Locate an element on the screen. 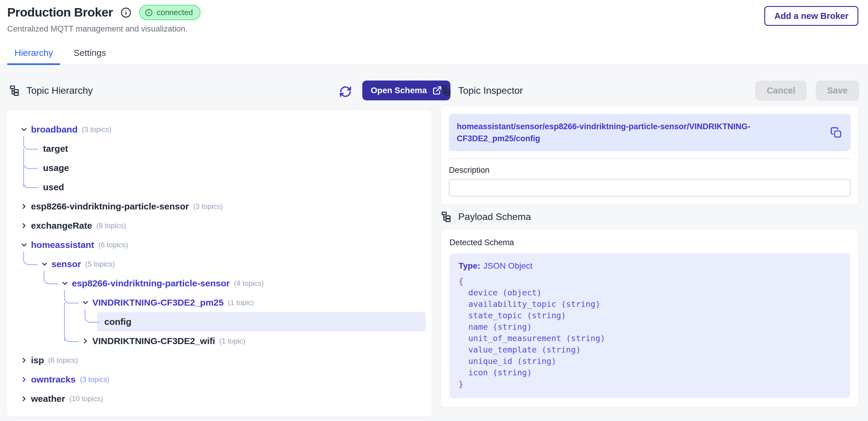 Image resolution: width=868 pixels, height=421 pixels. schema-line: } is located at coordinates (650, 384).